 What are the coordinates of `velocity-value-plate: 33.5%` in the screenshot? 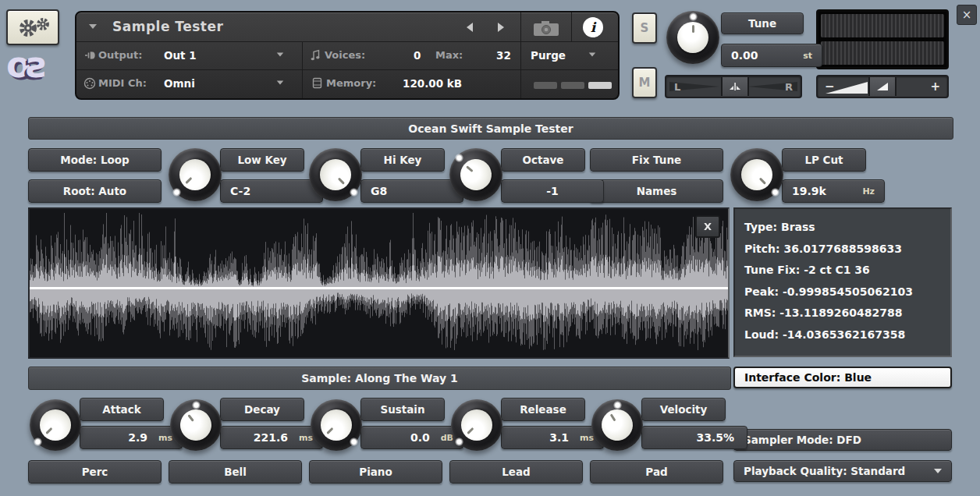 It's located at (694, 438).